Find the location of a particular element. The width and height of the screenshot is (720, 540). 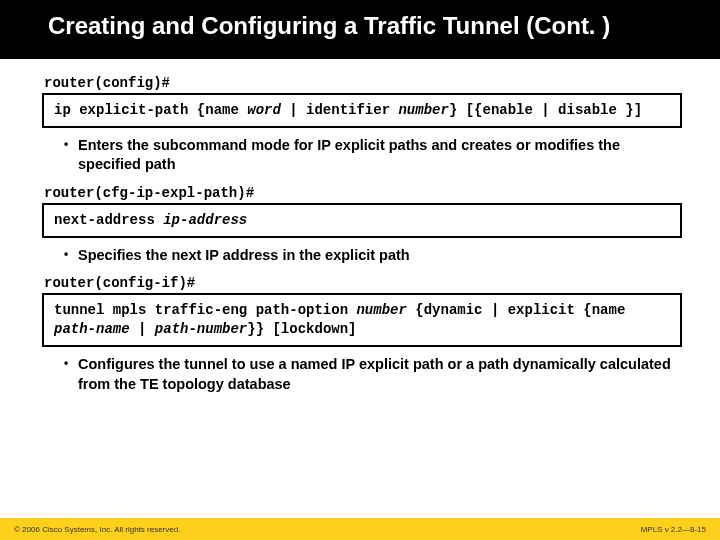

bullet-1: Enters the subcommand mode for IP explic… is located at coordinates (373, 156).